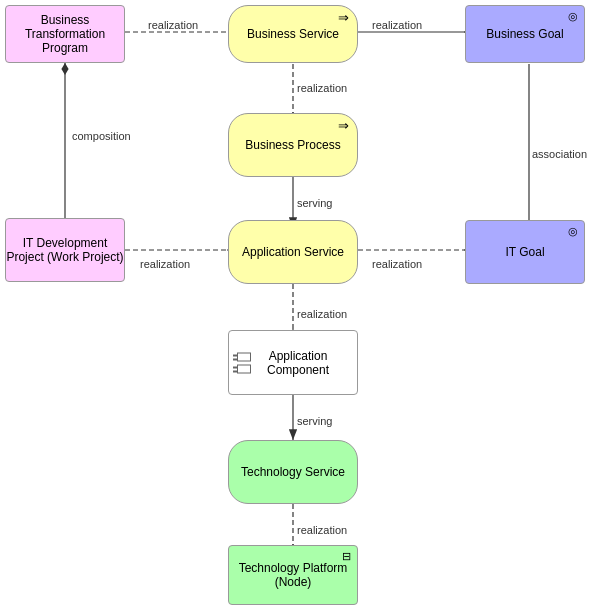 The height and width of the screenshot is (612, 595). Describe the element at coordinates (65, 34) in the screenshot. I see `business-transformation-label: Business Transformation Program` at that location.